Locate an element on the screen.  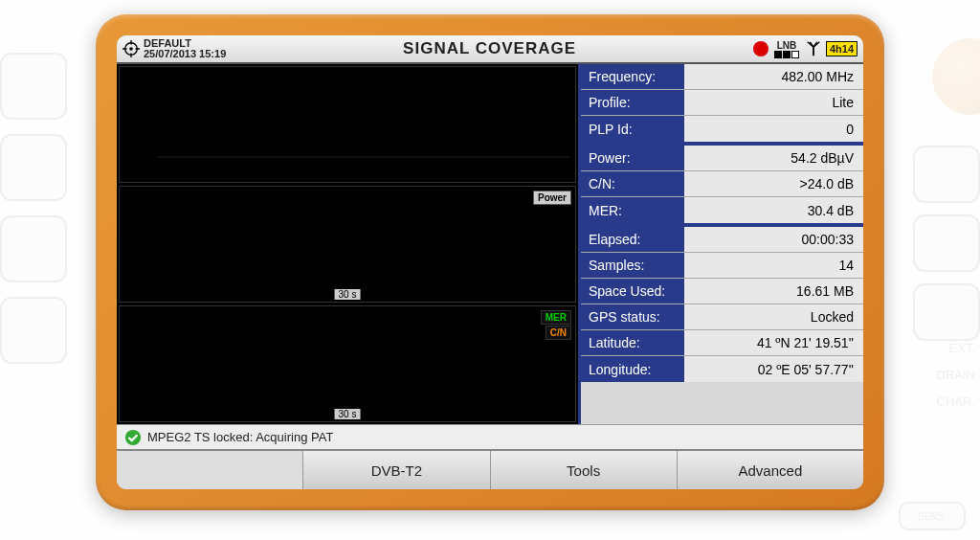
row-value: 0 is located at coordinates (773, 128).